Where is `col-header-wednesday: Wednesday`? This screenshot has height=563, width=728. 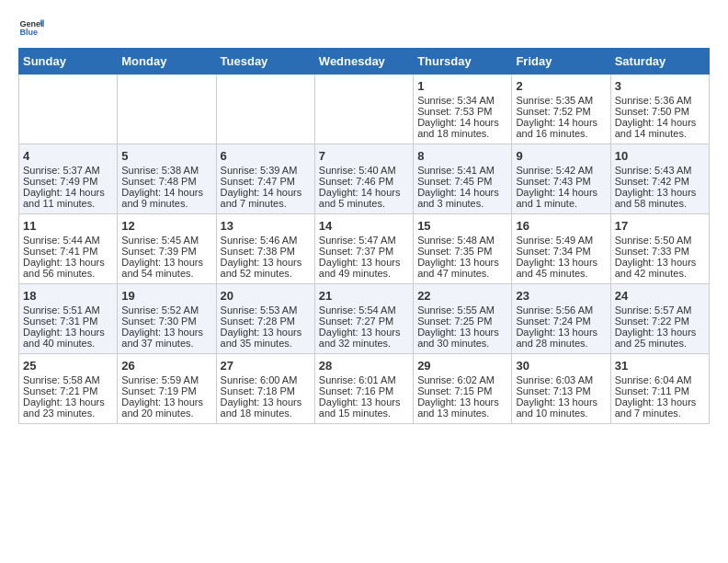 col-header-wednesday: Wednesday is located at coordinates (364, 62).